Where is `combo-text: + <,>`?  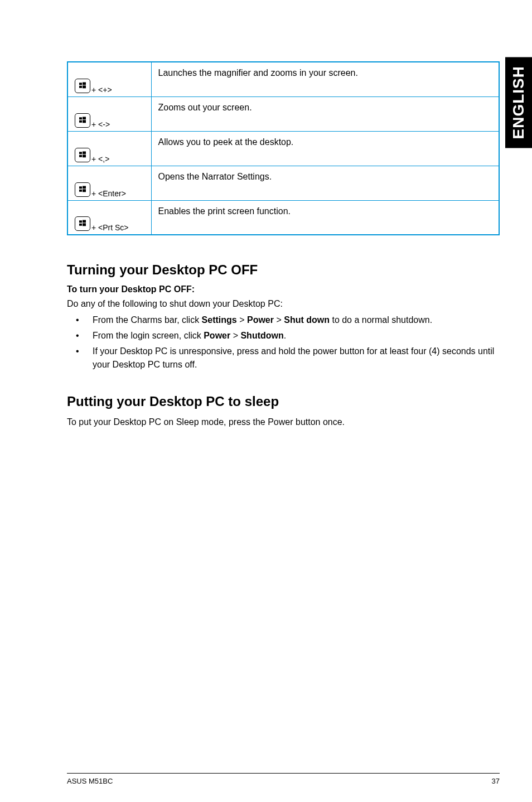
combo-text: + <,> is located at coordinates (100, 159).